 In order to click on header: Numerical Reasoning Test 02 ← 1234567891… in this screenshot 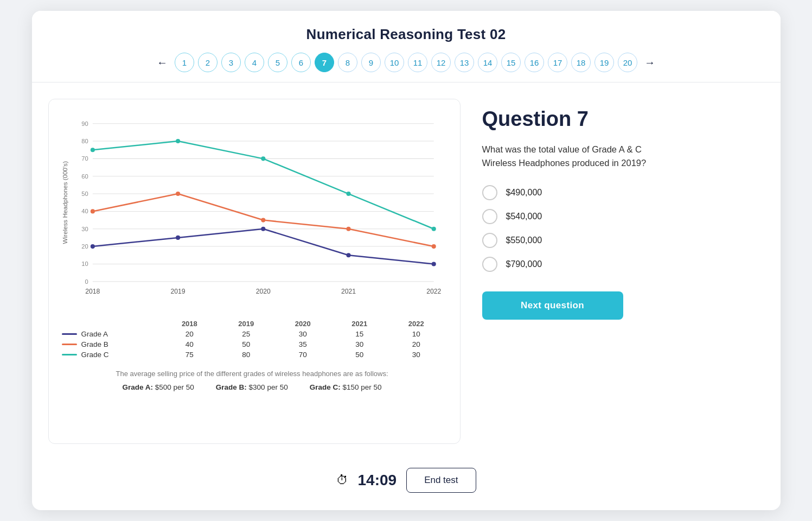, I will do `click(406, 47)`.